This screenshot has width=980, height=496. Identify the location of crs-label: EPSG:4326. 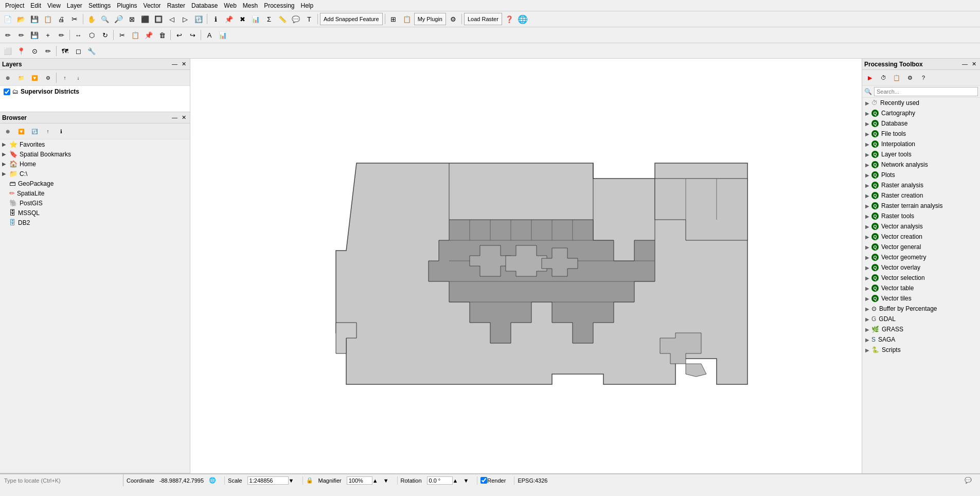
(532, 481).